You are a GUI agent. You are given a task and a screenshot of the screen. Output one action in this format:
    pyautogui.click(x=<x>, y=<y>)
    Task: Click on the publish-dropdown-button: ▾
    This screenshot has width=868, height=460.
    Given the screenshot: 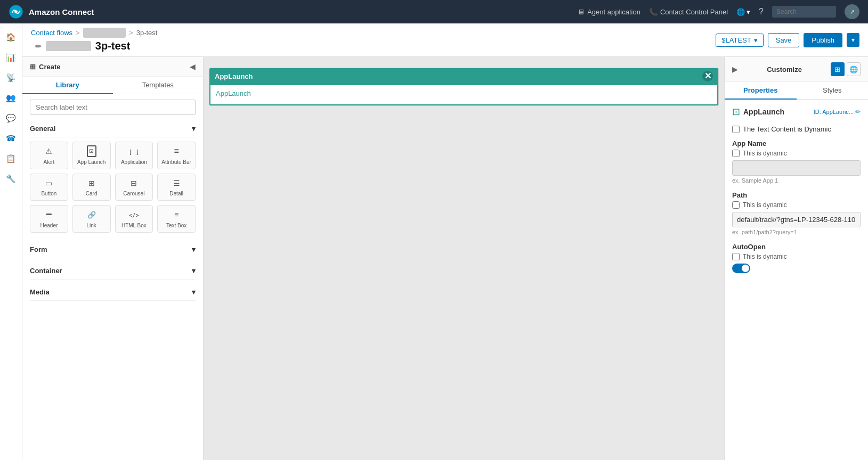 What is the action you would take?
    pyautogui.click(x=853, y=40)
    